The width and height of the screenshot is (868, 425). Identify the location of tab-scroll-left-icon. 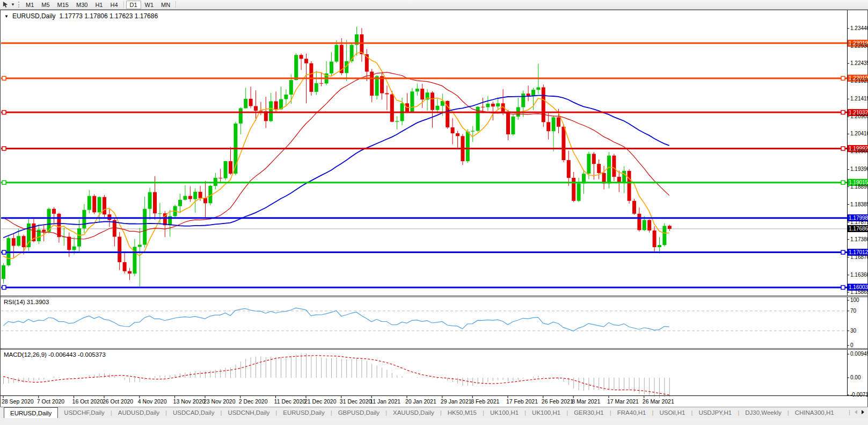
(856, 412).